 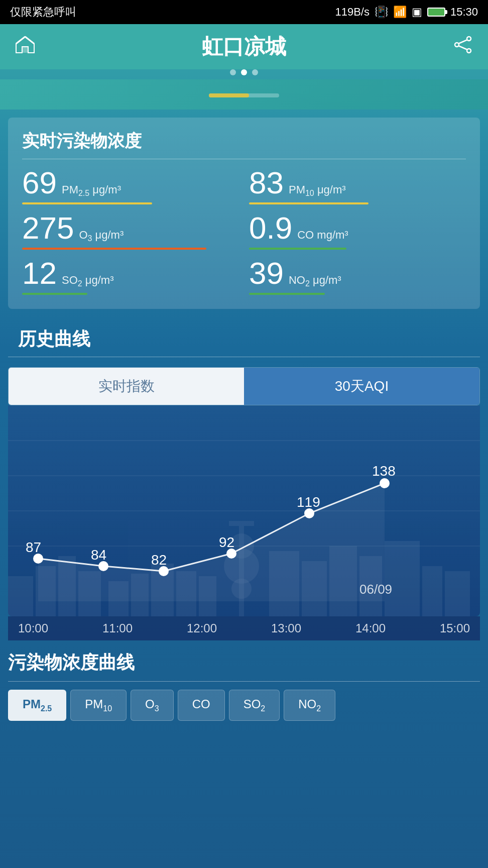 What do you see at coordinates (309, 705) in the screenshot?
I see `p-tab-no2: NO2` at bounding box center [309, 705].